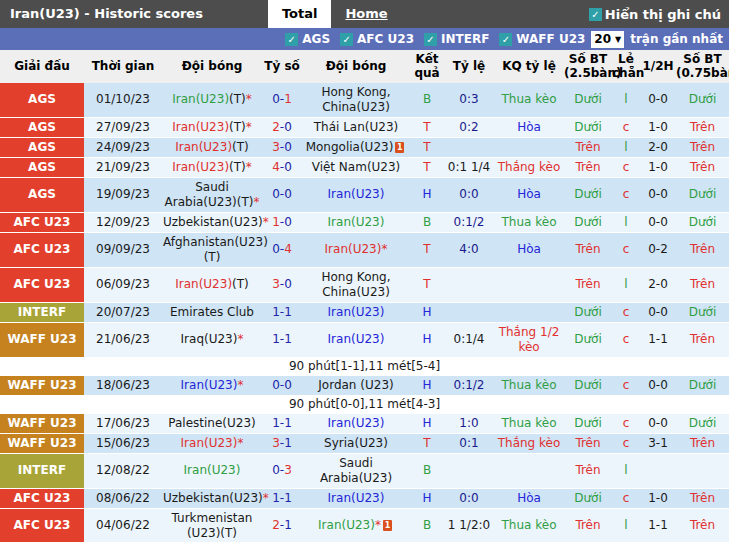 This screenshot has height=542, width=729. What do you see at coordinates (123, 167) in the screenshot?
I see `date-cell: 21/09/23` at bounding box center [123, 167].